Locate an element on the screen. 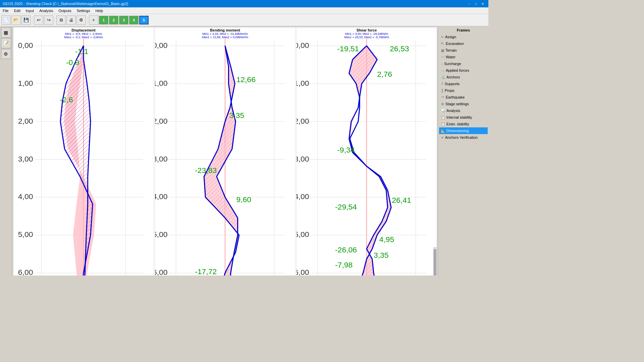 Image resolution: width=644 pixels, height=362 pixels. svg-text: 3,35 is located at coordinates (381, 255).